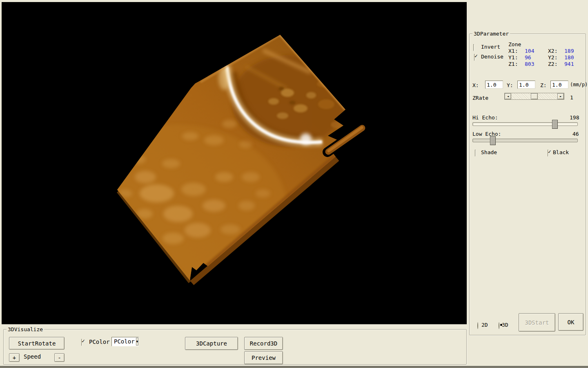 Image resolution: width=588 pixels, height=368 pixels. Describe the element at coordinates (574, 118) in the screenshot. I see `hi-echo-value: 198` at that location.